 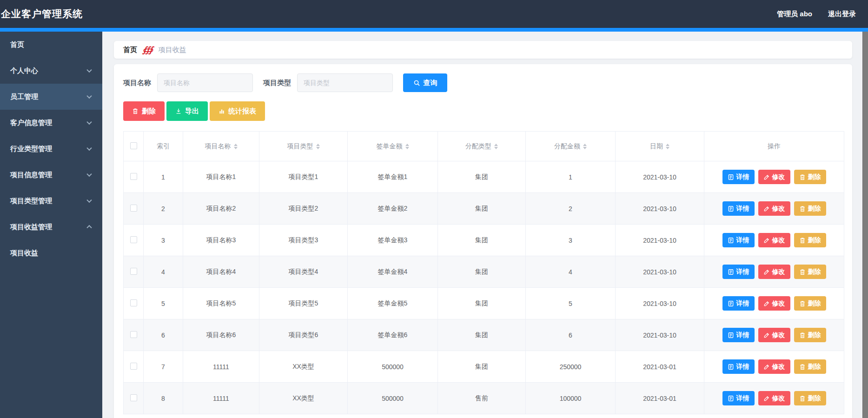 I want to click on sidebar-item-2: 员工管理, so click(x=51, y=97).